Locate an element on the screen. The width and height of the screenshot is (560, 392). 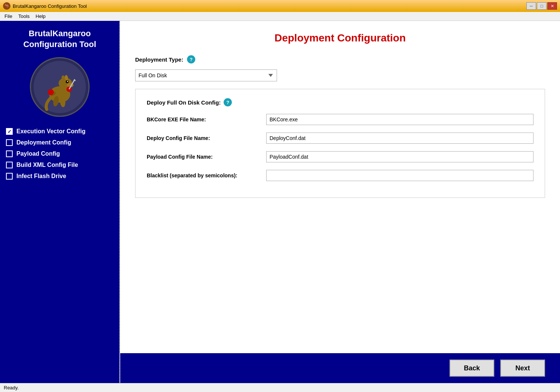
form-rows-container: BKCore EXE File Name:Deploy Config File … is located at coordinates (340, 147).